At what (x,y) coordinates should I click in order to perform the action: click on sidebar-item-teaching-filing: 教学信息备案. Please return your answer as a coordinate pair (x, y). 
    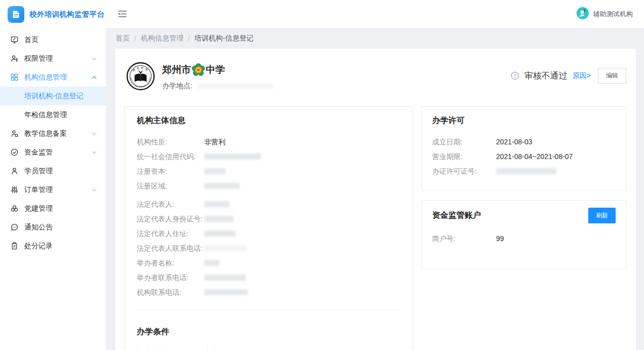
    Looking at the image, I should click on (53, 134).